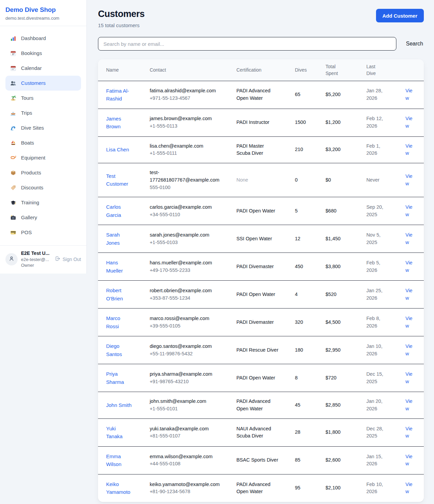 The image size is (434, 504). I want to click on sidebar-item-label: Products, so click(31, 172).